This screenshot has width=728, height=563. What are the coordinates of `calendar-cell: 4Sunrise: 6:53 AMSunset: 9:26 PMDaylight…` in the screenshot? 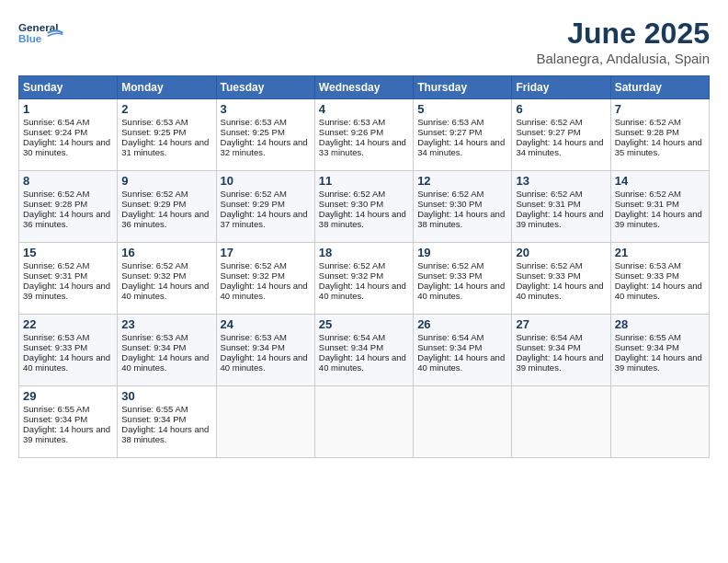 It's located at (364, 135).